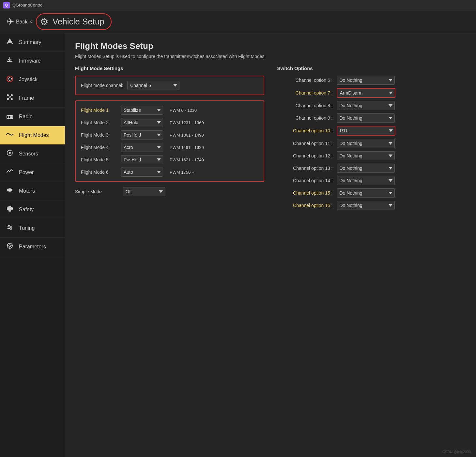 Image resolution: width=476 pixels, height=457 pixels. I want to click on sidebar-item-motors: Motors, so click(33, 191).